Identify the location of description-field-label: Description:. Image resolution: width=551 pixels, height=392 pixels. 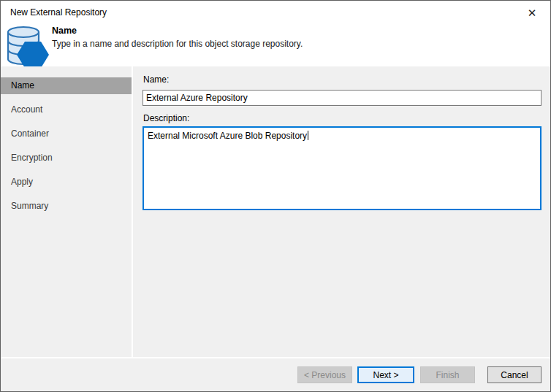
(167, 118).